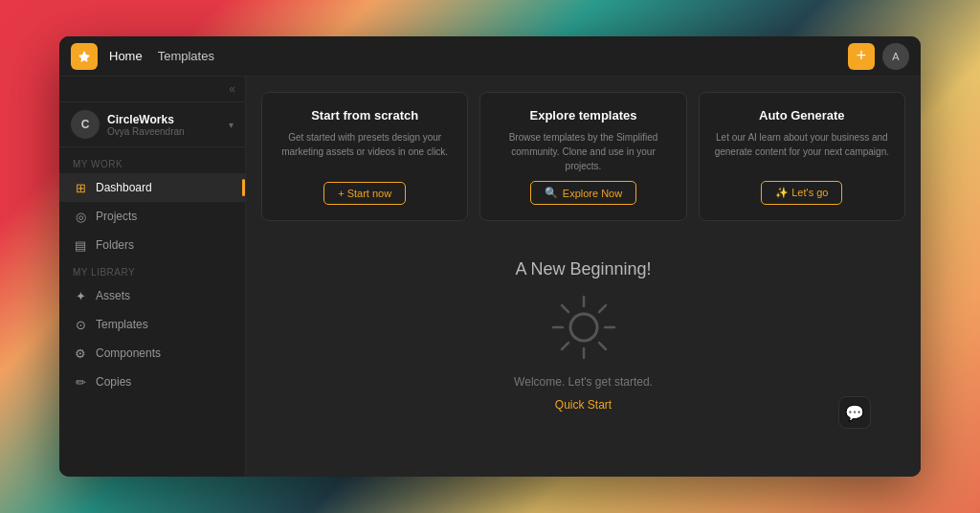  Describe the element at coordinates (584, 327) in the screenshot. I see `sun-illustration` at that location.